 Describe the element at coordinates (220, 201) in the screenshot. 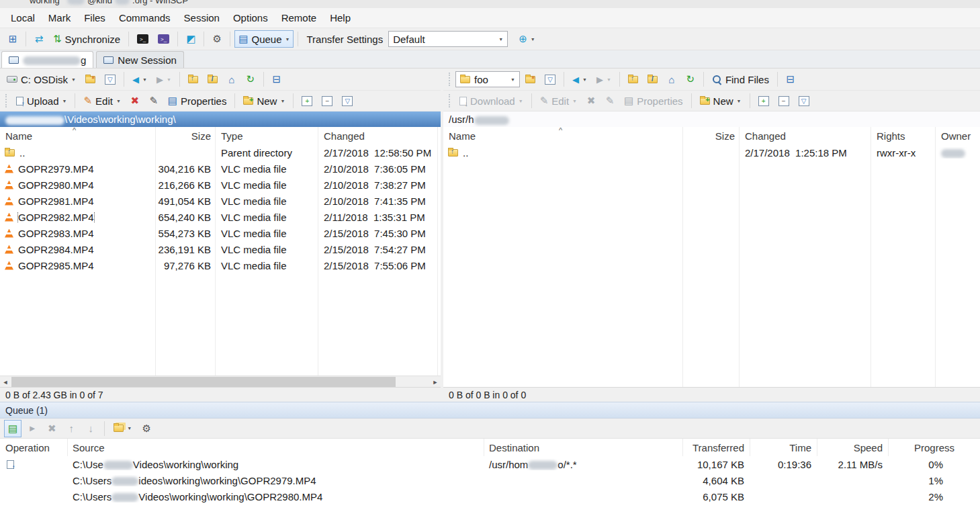

I see `file-row: GOPR2981.MP4491,054 KBVLC media file2/10…` at that location.